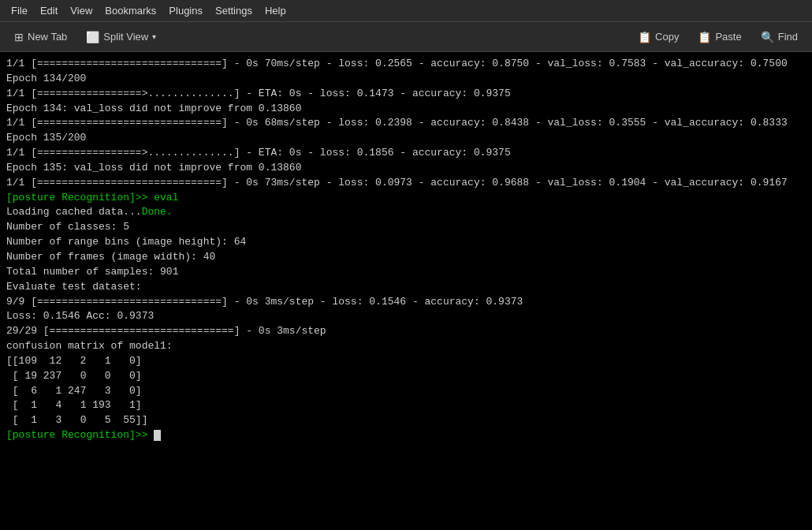 Image resolution: width=812 pixels, height=530 pixels. What do you see at coordinates (406, 109) in the screenshot?
I see `terminal-line: Epoch 134: val_loss did not improve from…` at bounding box center [406, 109].